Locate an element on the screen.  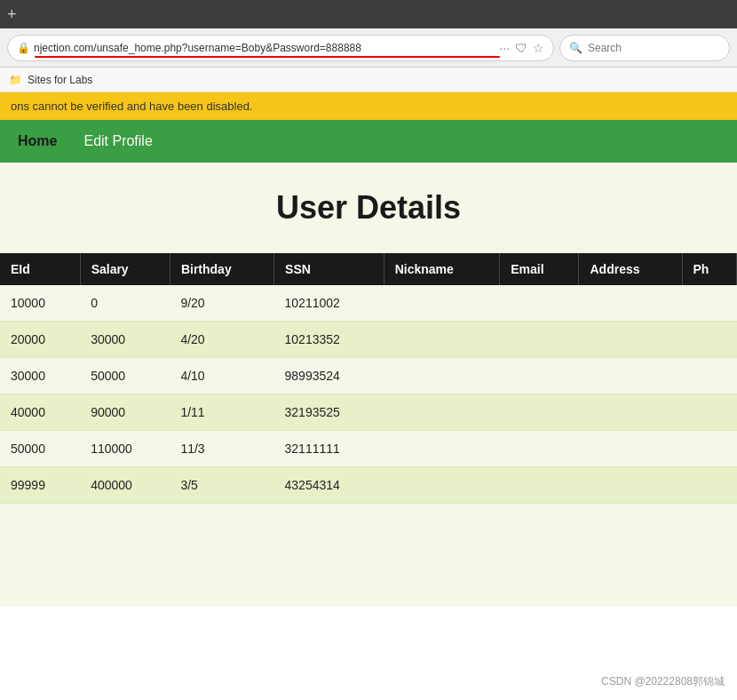
col-address: Address is located at coordinates (630, 269).